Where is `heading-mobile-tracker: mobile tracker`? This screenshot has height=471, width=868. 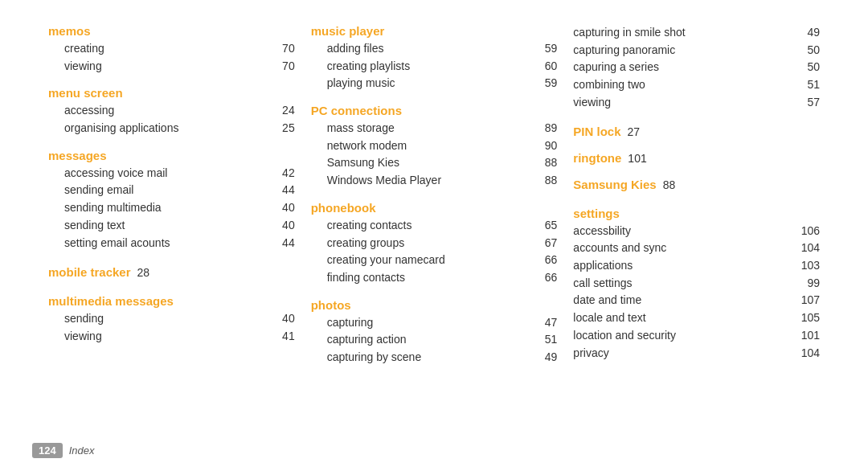
heading-mobile-tracker: mobile tracker is located at coordinates (90, 273).